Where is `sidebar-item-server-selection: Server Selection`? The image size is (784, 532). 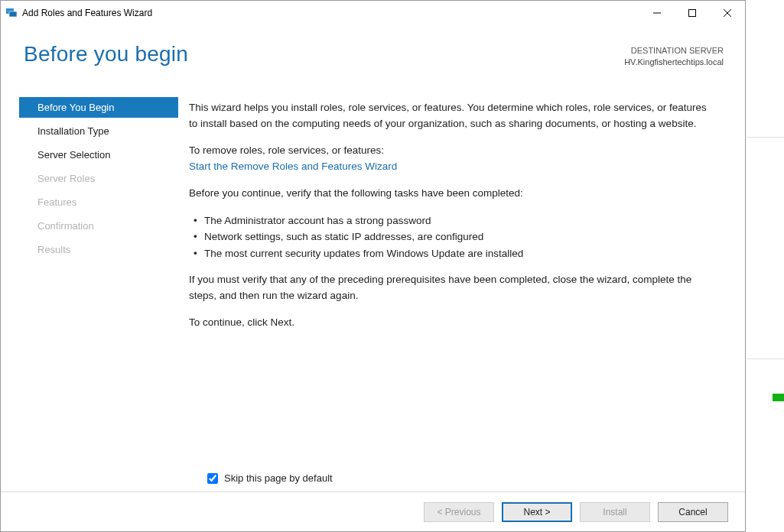 sidebar-item-server-selection: Server Selection is located at coordinates (99, 154).